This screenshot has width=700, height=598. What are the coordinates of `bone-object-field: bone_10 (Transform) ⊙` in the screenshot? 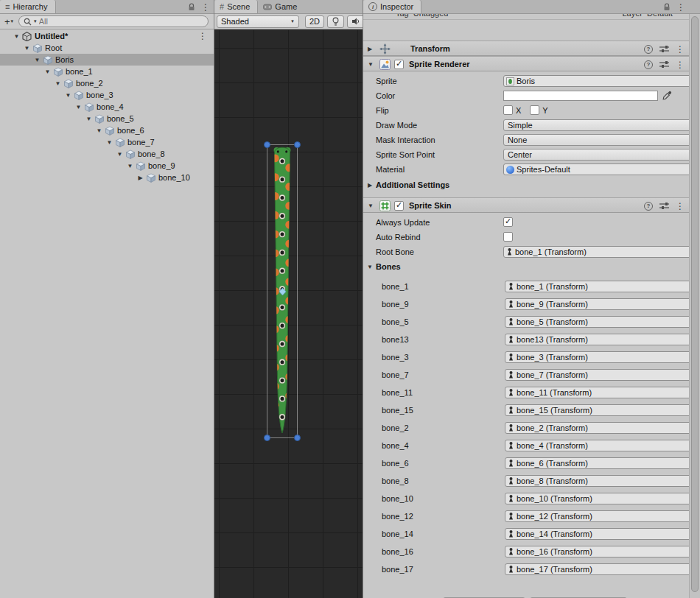 It's located at (597, 499).